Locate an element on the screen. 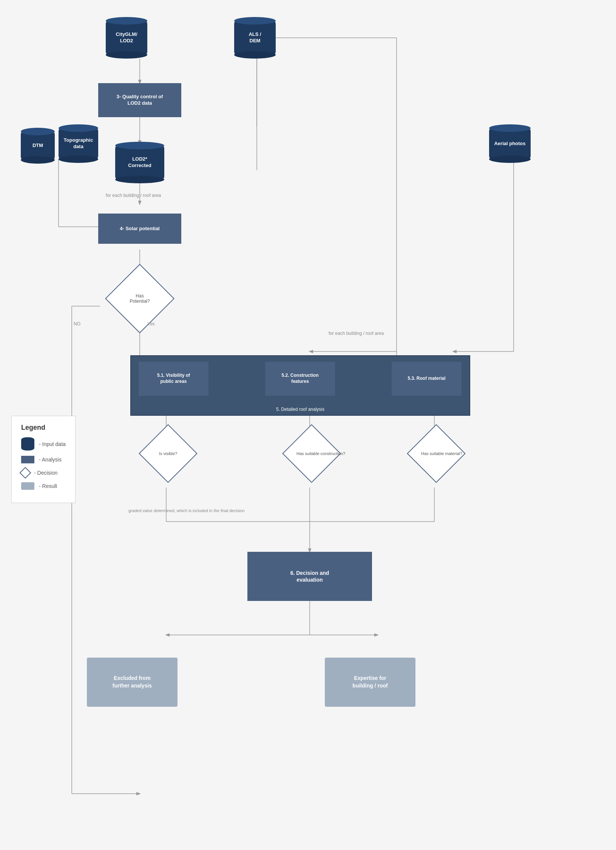  legend-diamond-icon is located at coordinates (25, 472).